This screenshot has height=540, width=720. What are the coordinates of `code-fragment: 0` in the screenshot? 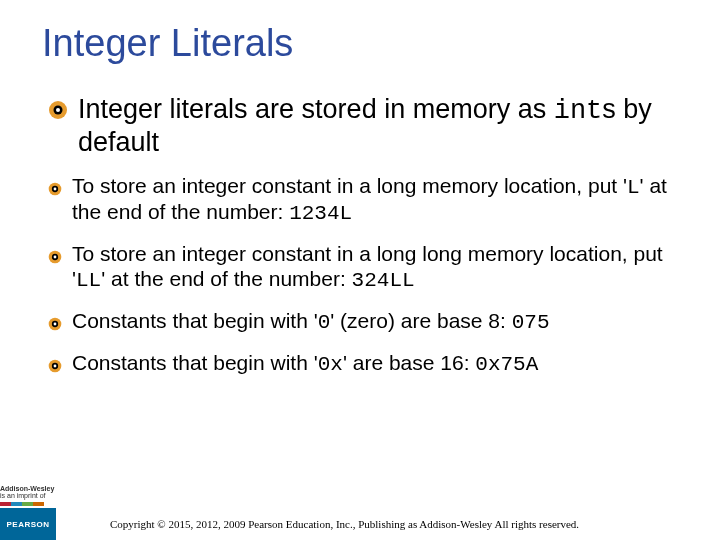 It's located at (324, 322).